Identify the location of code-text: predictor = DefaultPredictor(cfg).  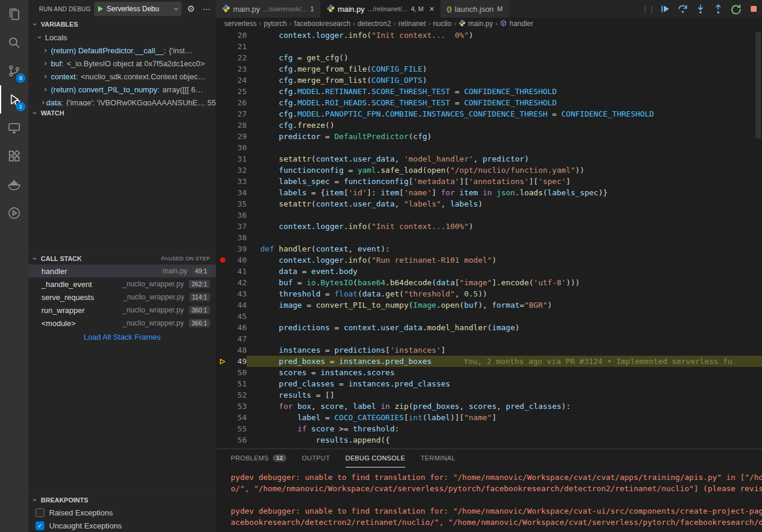
(504, 136).